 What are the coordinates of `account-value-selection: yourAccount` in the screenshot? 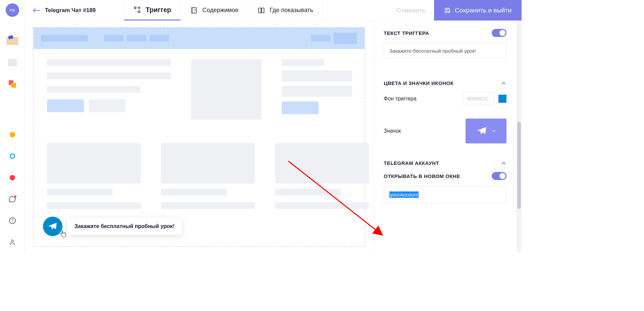 It's located at (404, 195).